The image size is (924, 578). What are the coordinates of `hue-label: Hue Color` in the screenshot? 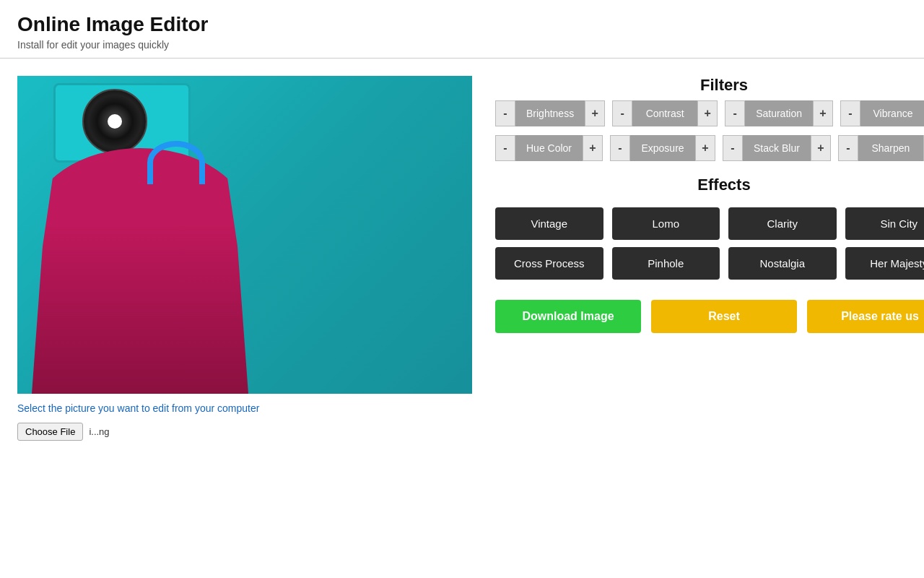 It's located at (549, 148).